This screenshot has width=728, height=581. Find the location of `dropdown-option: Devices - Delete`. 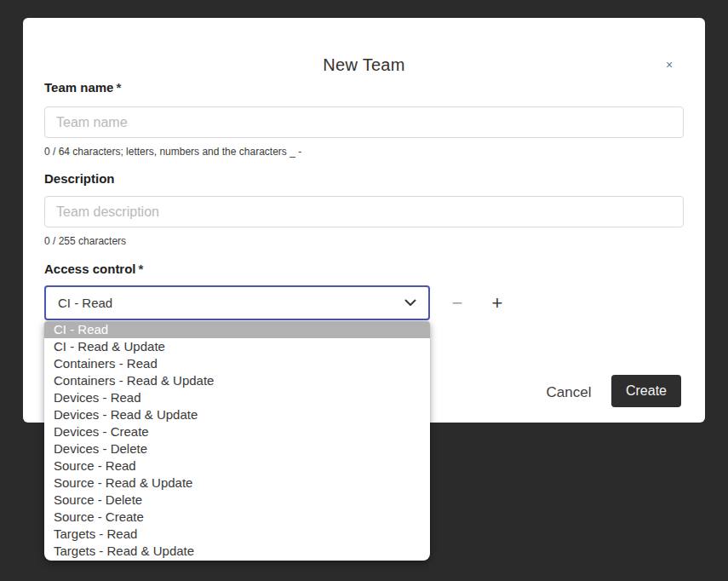

dropdown-option: Devices - Delete is located at coordinates (237, 449).